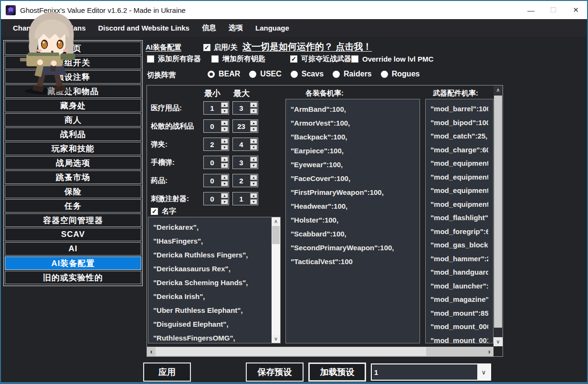 The height and width of the screenshot is (384, 588). Describe the element at coordinates (400, 74) in the screenshot. I see `faction-radio: Rogues` at that location.